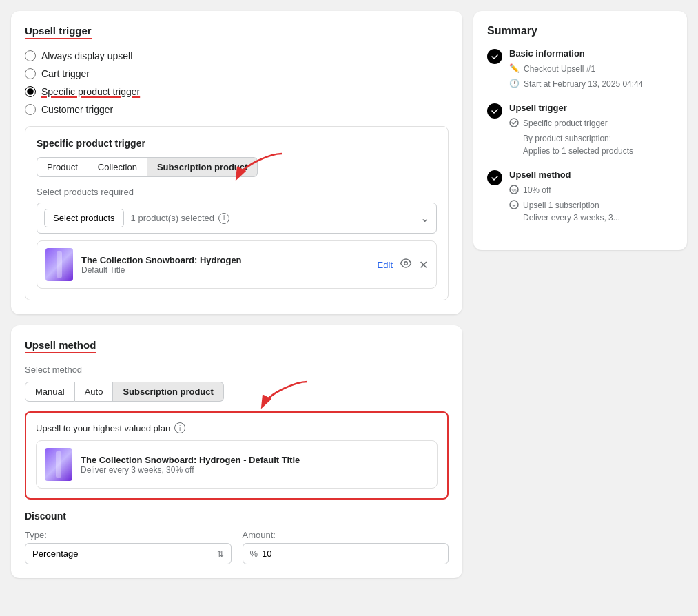 The image size is (698, 616). Describe the element at coordinates (59, 464) in the screenshot. I see `plan-product-thumbnail` at that location.